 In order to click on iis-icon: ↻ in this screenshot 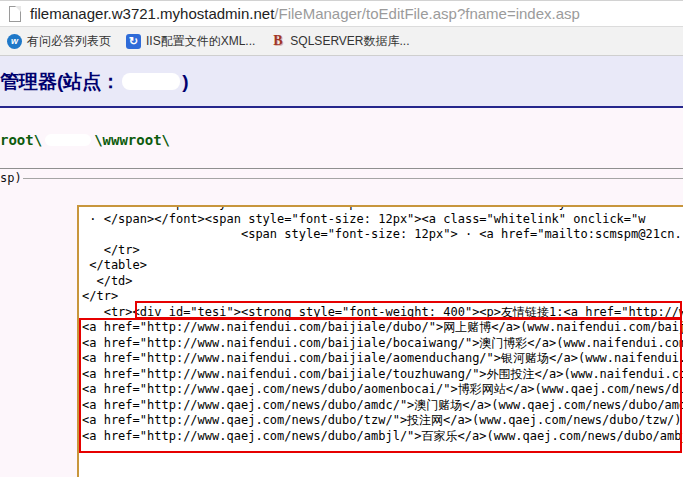, I will do `click(134, 42)`.